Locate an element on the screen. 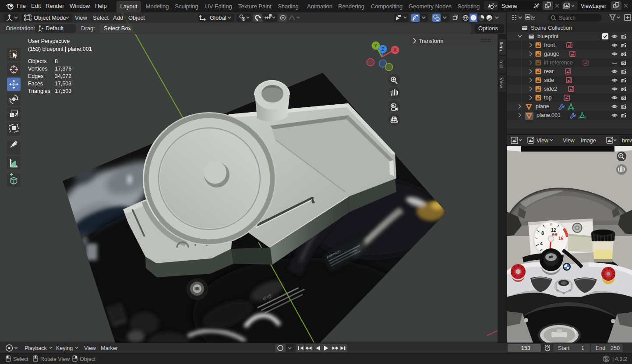  svg-text: 1 is located at coordinates (583, 348).